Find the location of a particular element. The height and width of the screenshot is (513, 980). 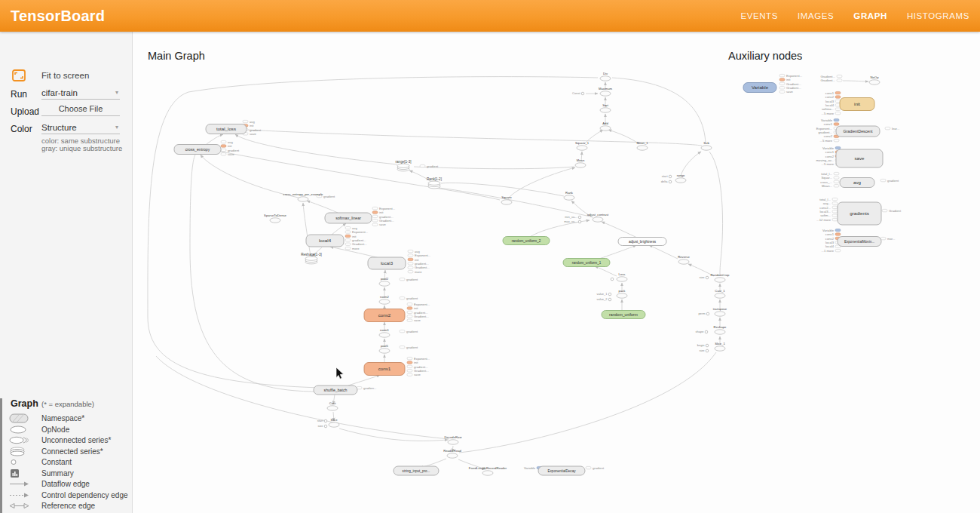

node-Sqrt: Sqrt is located at coordinates (605, 108).